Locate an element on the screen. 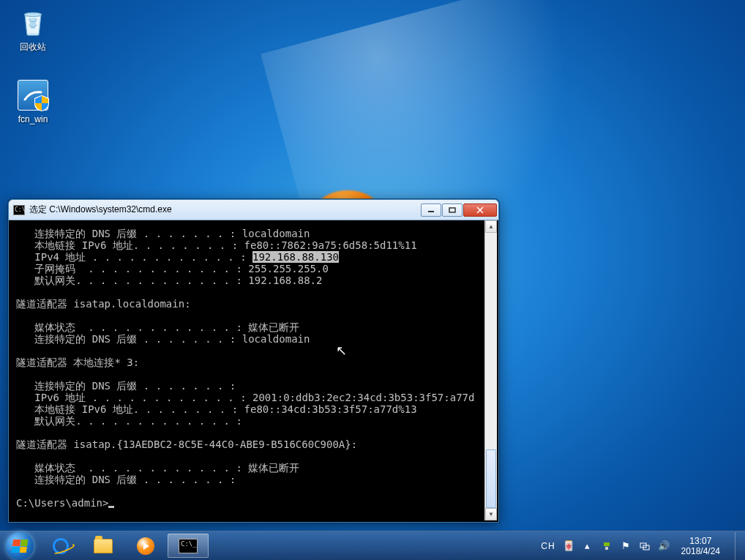  uac-shield-icon is located at coordinates (42, 103).